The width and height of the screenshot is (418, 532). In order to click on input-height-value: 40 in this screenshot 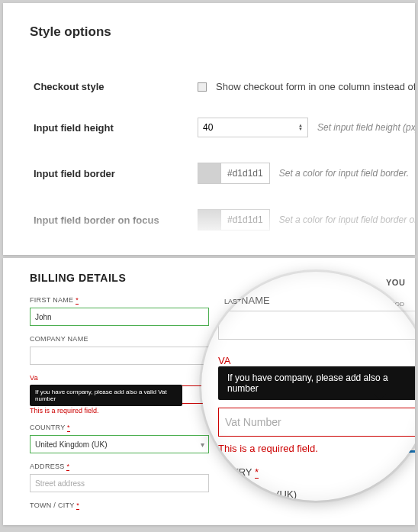, I will do `click(207, 127)`.